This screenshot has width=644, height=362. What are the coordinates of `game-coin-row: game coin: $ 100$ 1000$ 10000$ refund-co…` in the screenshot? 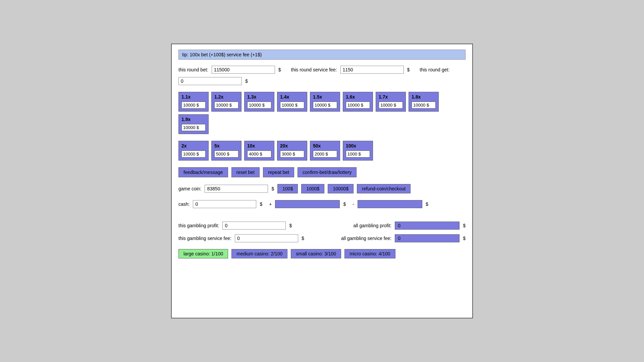 It's located at (322, 189).